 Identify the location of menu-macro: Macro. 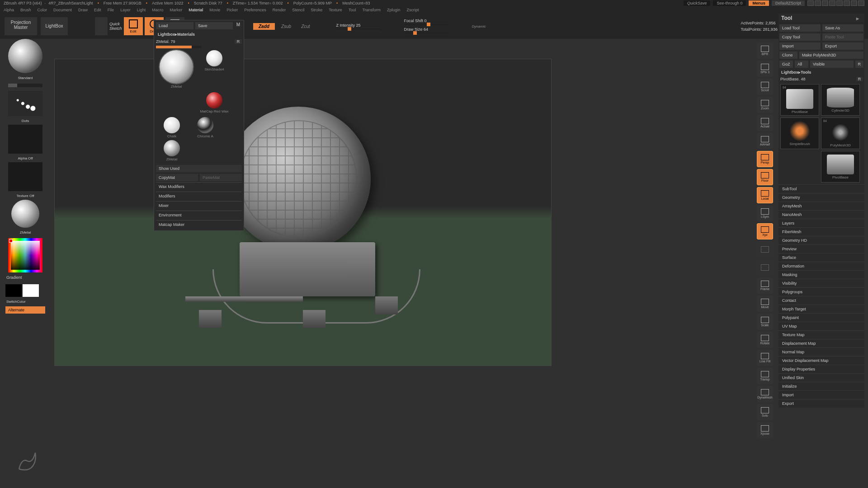
(157, 10).